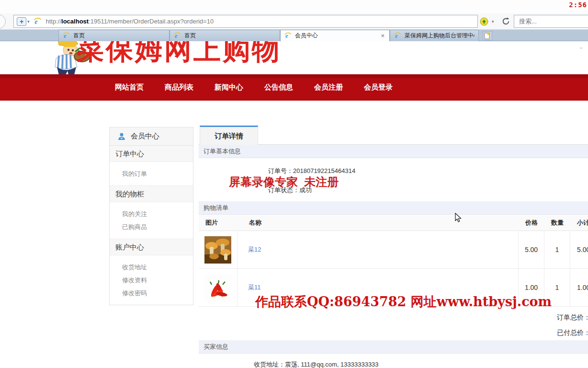  I want to click on url-path: :19511/member/OrderDetail.aspx?orderid=1…, so click(151, 21).